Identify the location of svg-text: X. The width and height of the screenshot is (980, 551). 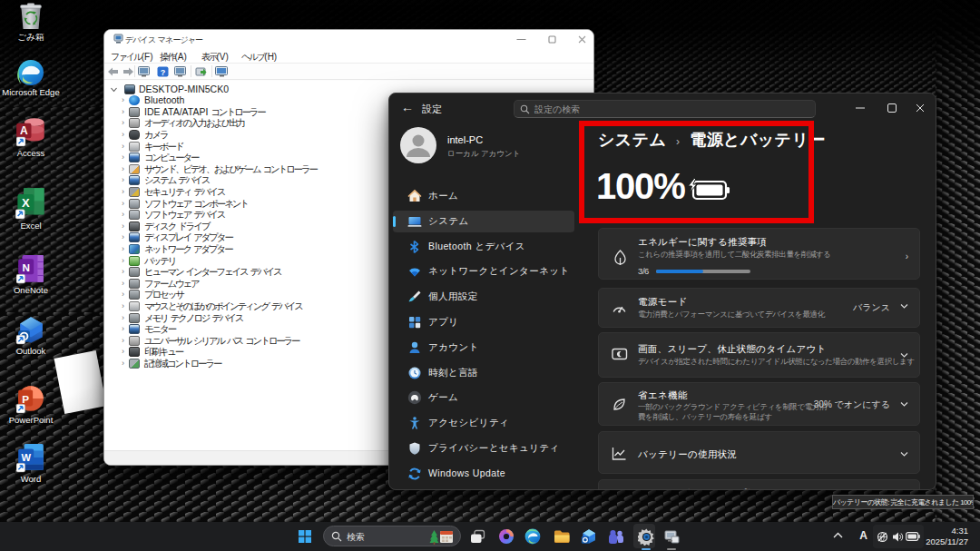
(25, 203).